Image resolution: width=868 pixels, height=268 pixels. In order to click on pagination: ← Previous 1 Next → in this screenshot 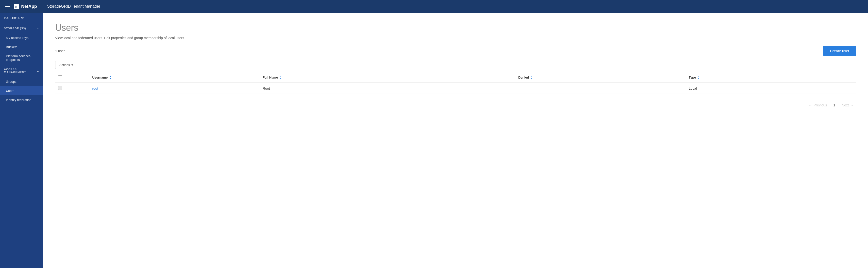, I will do `click(456, 105)`.